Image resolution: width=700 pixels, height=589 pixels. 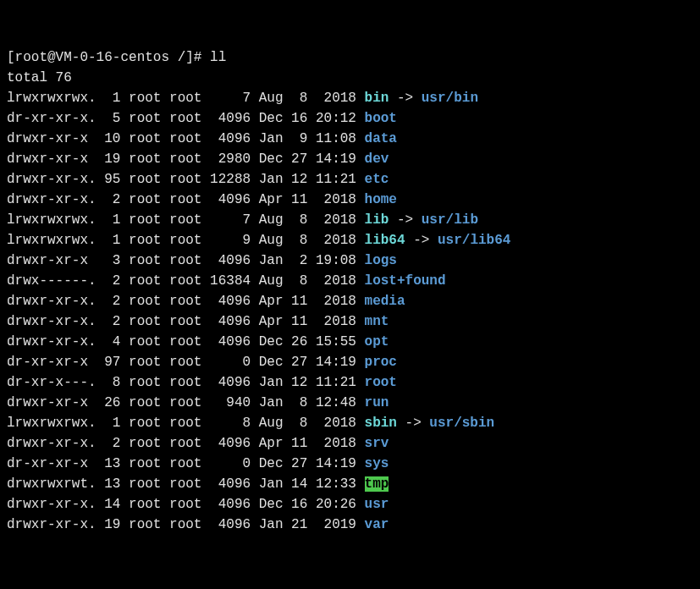 I want to click on link-target-lib64: usr/lib64, so click(x=474, y=240).